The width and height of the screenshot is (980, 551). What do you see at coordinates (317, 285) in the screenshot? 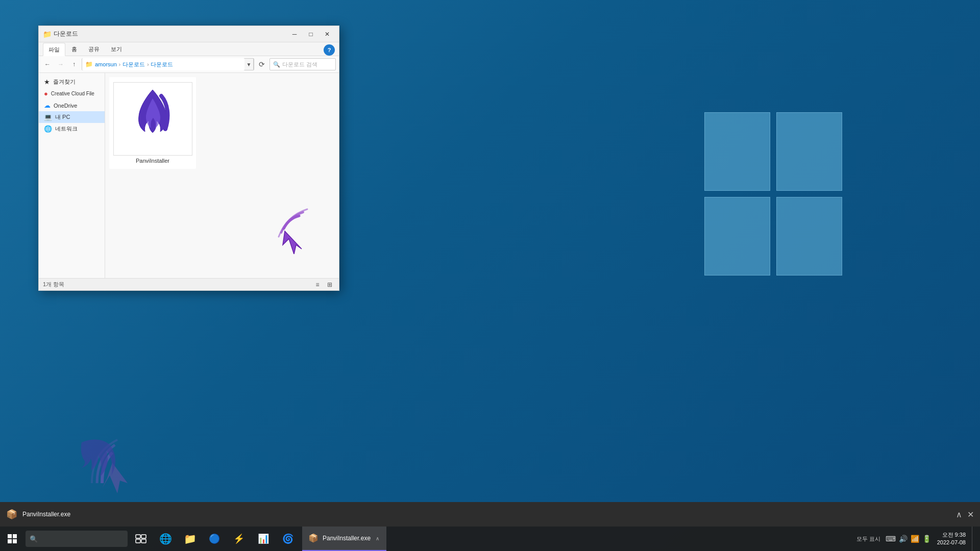
I see `list-view-button: ≡` at bounding box center [317, 285].